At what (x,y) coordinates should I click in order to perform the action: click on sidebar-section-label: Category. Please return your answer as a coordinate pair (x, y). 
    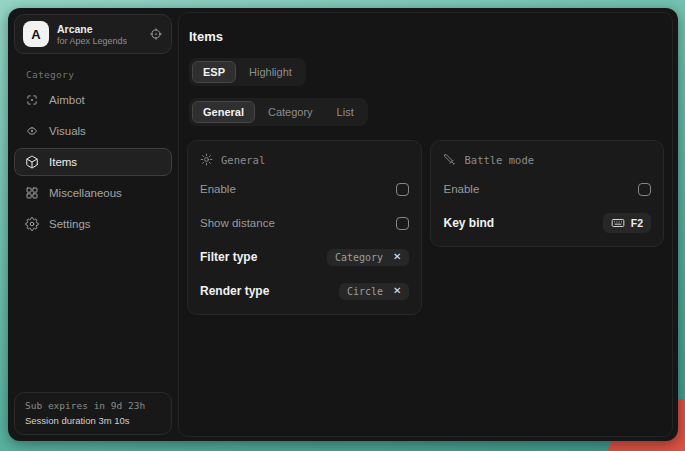
    Looking at the image, I should click on (97, 74).